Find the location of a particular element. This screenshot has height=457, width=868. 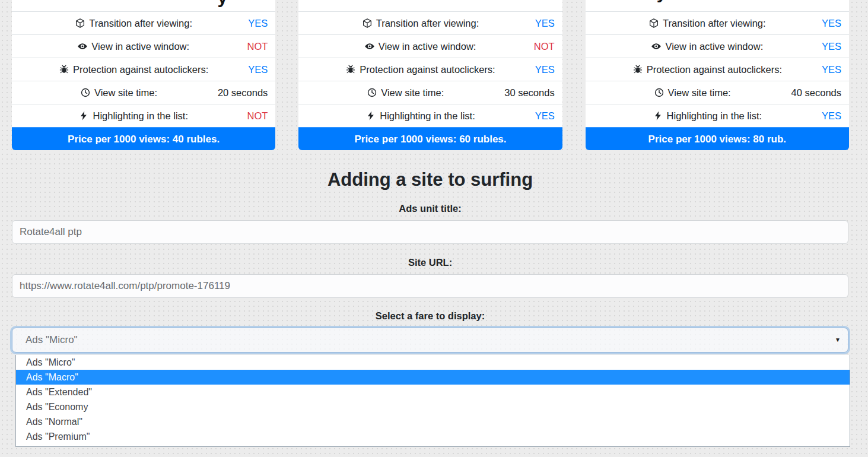

feature-row: Highlighting in the list:NOT is located at coordinates (144, 115).